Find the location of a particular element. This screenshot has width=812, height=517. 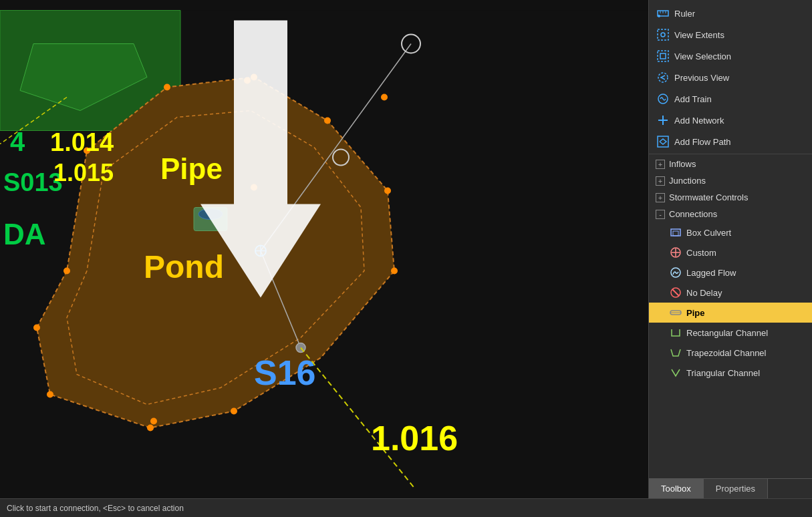

lagged-flow-label: Lagged Flow is located at coordinates (711, 273).